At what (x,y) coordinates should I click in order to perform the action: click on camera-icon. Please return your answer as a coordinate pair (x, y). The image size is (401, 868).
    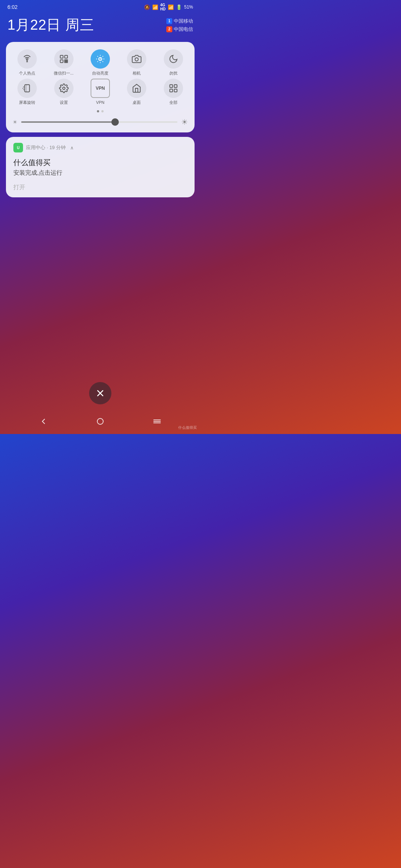
    Looking at the image, I should click on (137, 59).